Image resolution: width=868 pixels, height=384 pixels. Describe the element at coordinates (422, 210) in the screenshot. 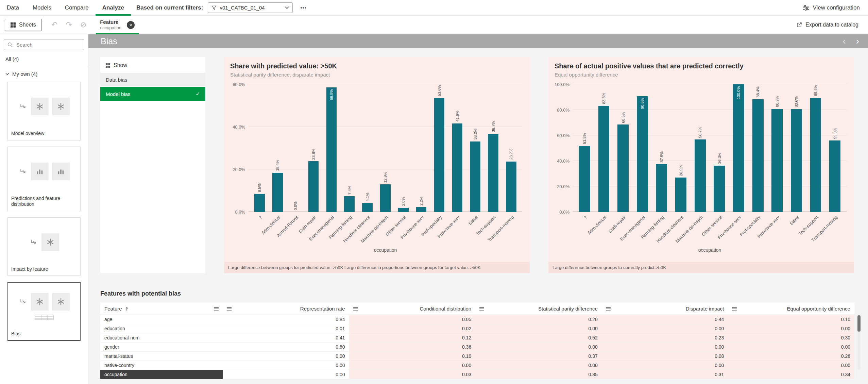

I see `bar-priv-house-serv: 2.2%` at that location.